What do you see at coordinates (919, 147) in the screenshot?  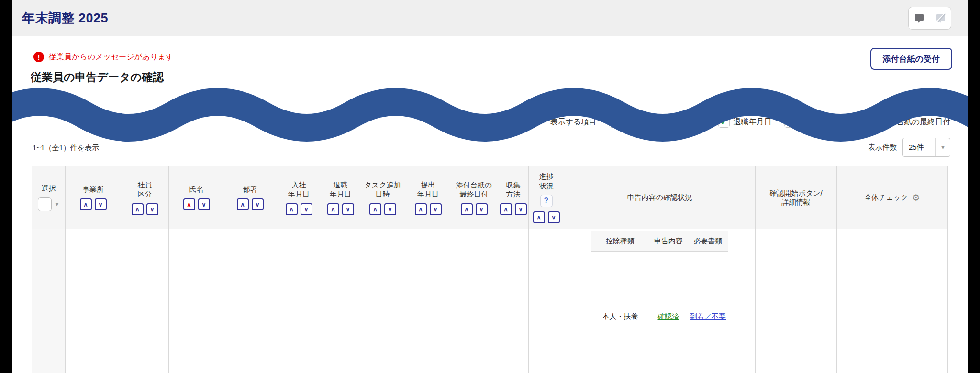 I see `page-size-value: 25件` at bounding box center [919, 147].